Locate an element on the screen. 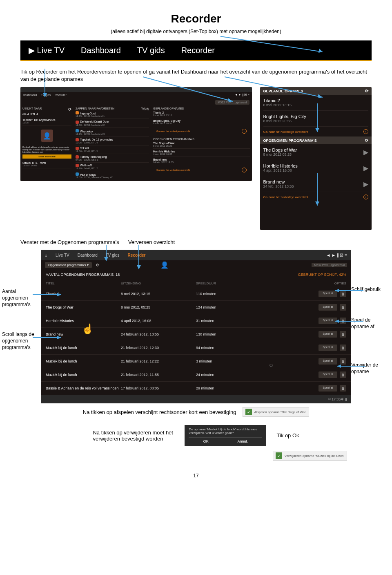 The height and width of the screenshot is (575, 392). caption-ververs: Verversen overzicht is located at coordinates (151, 242).